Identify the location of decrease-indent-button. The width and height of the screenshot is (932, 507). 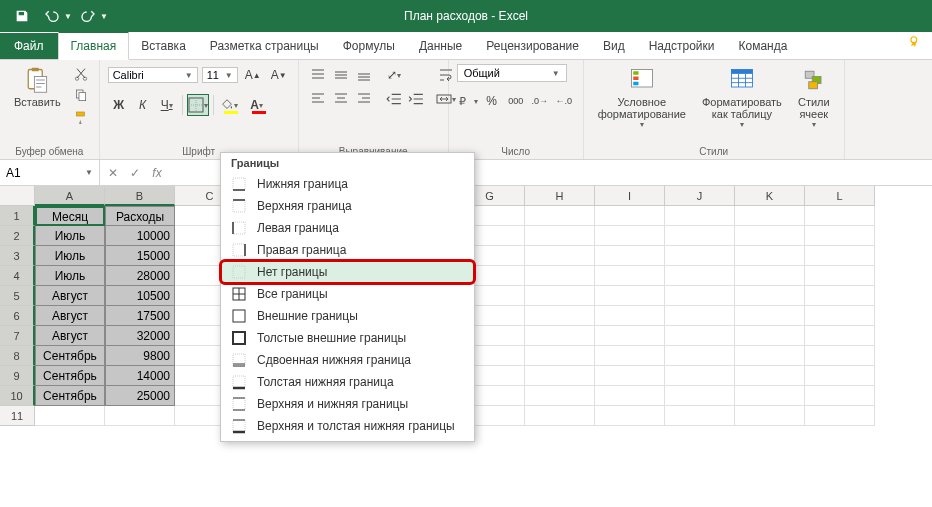
(394, 99).